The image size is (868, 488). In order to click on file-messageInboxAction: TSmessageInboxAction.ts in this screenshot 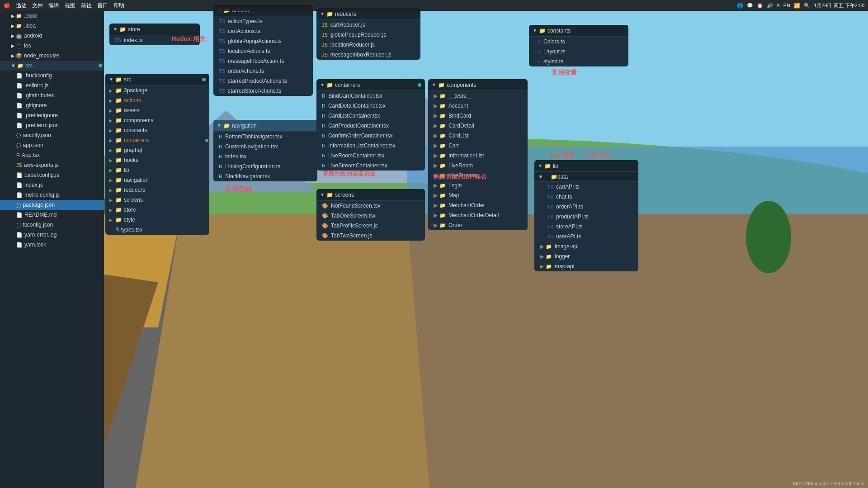, I will do `click(263, 61)`.